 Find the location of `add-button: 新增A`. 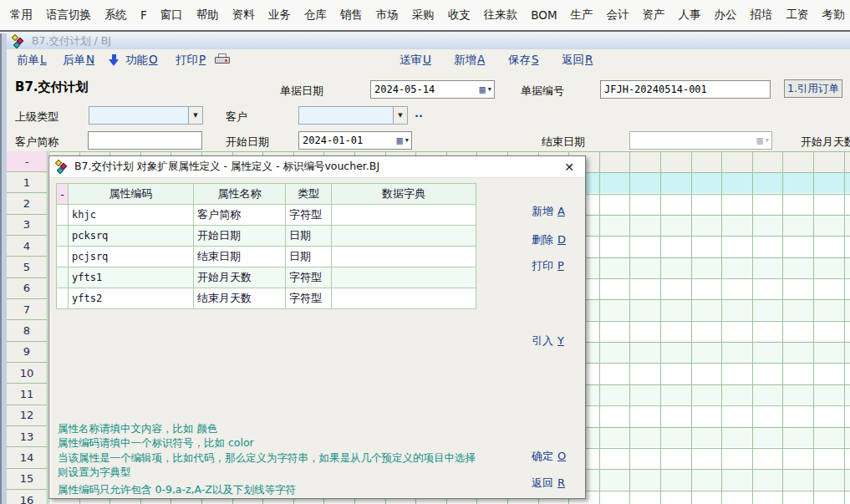

add-button: 新增A is located at coordinates (470, 60).